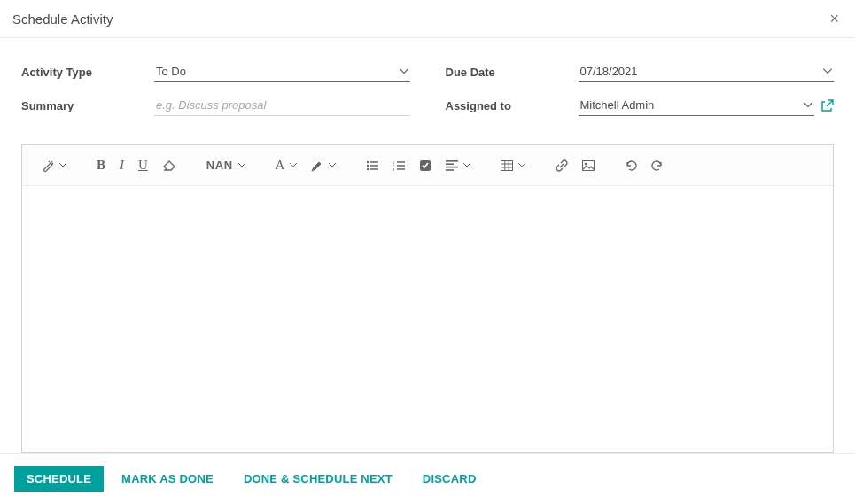 The width and height of the screenshot is (855, 504). What do you see at coordinates (696, 105) in the screenshot?
I see `assigned-to-field` at bounding box center [696, 105].